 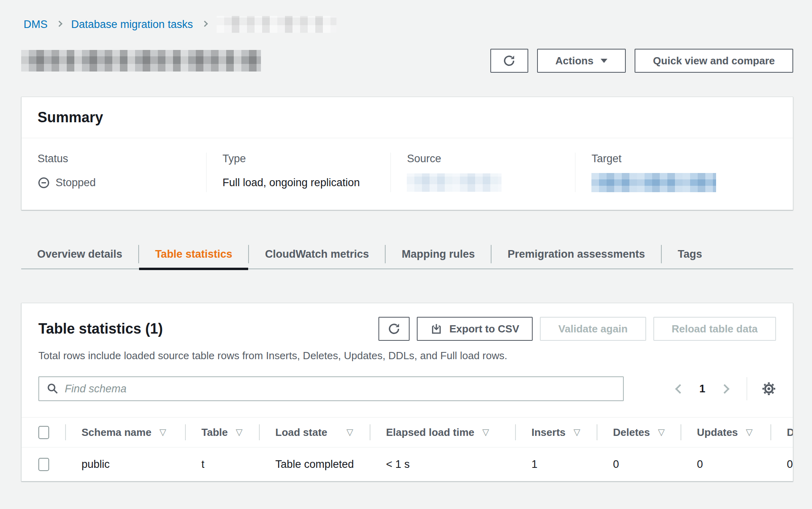 I want to click on summary-card-header: Summary, so click(x=407, y=117).